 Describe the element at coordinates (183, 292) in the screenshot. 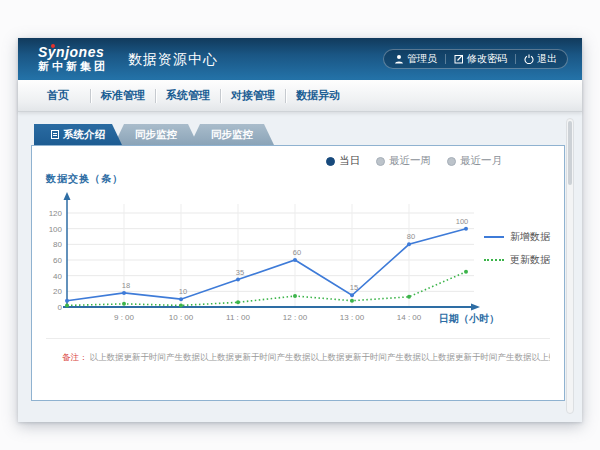

I see `svg-text: 10` at that location.